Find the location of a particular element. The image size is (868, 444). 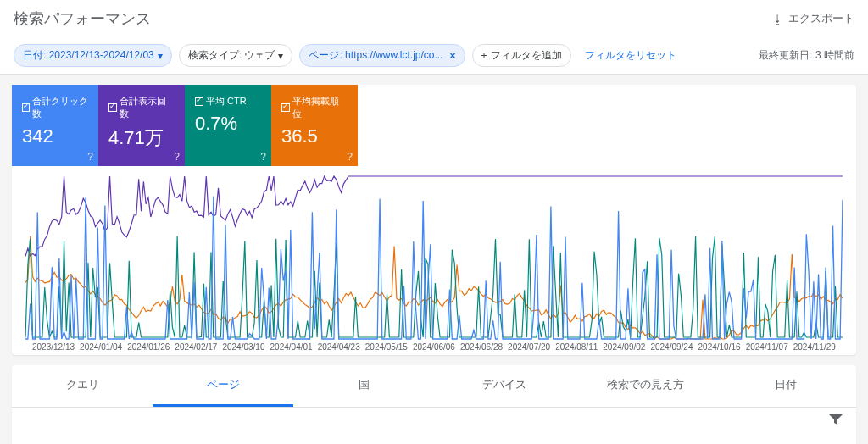

export-button: ⭳ エクスポート is located at coordinates (814, 19).